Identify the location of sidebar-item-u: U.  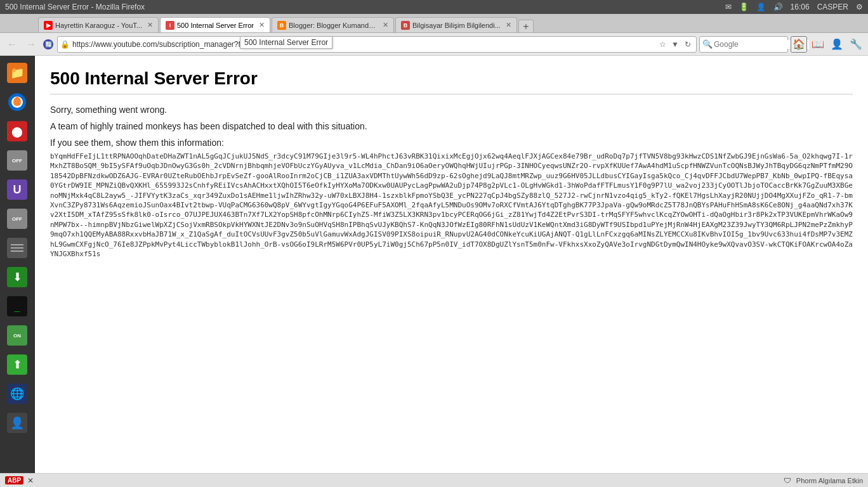
(17, 190).